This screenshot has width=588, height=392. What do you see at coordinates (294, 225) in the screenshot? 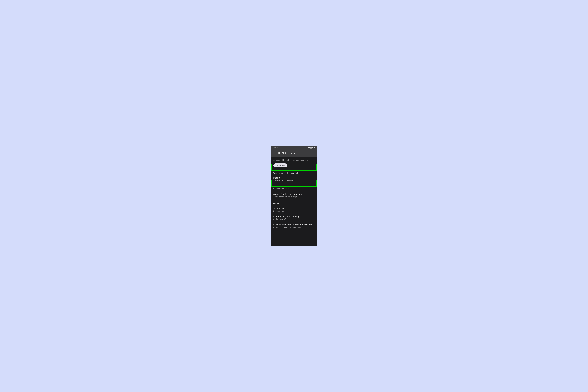
I see `row-display-options-title: Display options for hidden notifications` at bounding box center [294, 225].